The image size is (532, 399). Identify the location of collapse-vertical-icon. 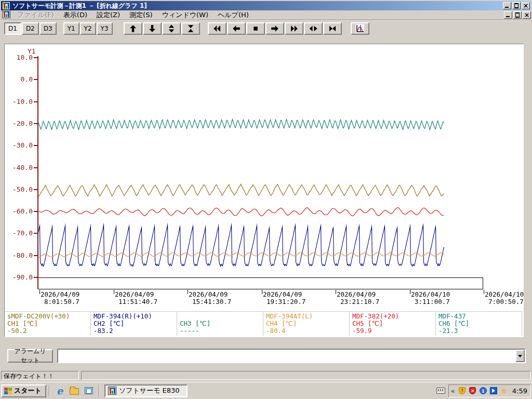
(191, 29).